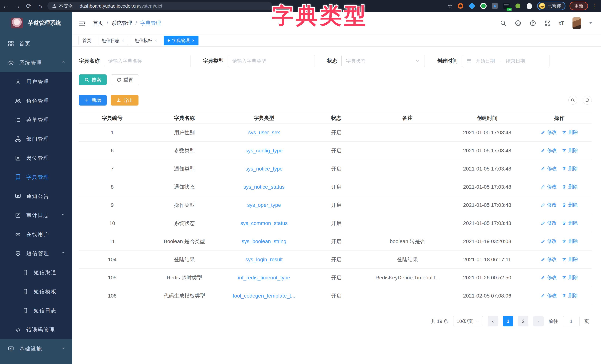 The image size is (601, 364). What do you see at coordinates (506, 61) in the screenshot?
I see `date-range-picker: 开始日期 ~ 结束日期` at bounding box center [506, 61].